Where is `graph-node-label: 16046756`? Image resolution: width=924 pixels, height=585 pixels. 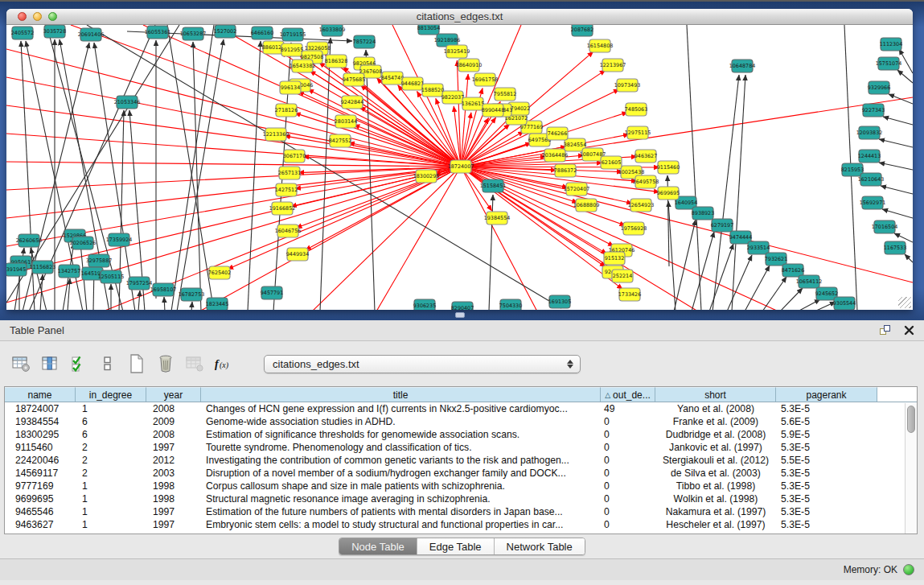 graph-node-label: 16046756 is located at coordinates (288, 231).